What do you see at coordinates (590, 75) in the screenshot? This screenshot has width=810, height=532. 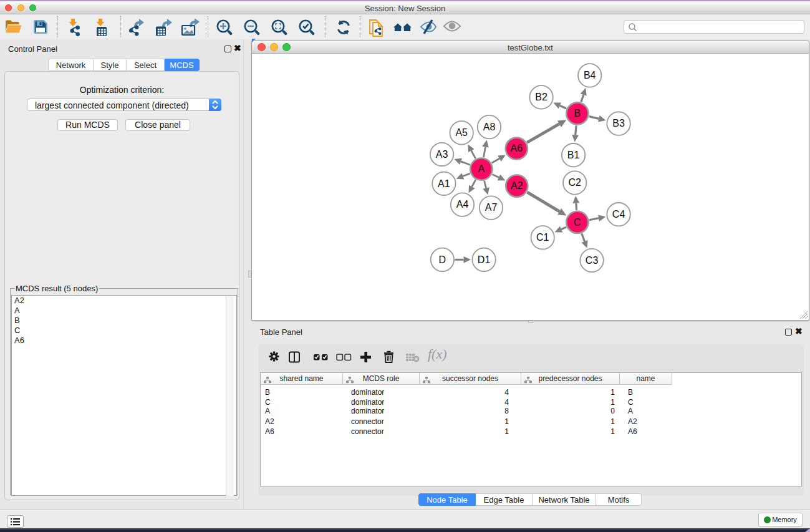 I see `svg-text: B4` at bounding box center [590, 75].